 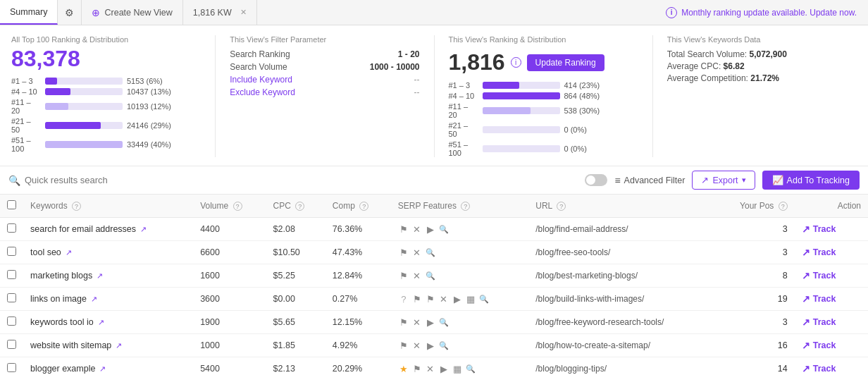 I want to click on comp-help-icon: ?, so click(x=364, y=206).